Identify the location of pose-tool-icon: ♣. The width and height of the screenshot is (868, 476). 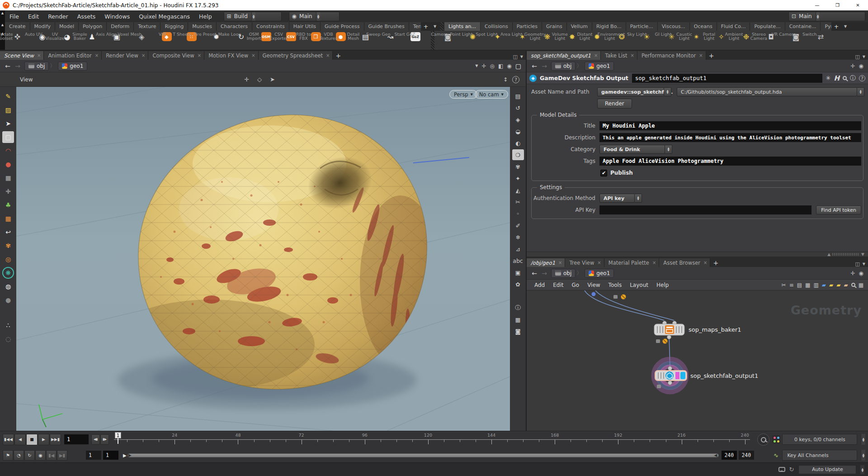
(8, 205).